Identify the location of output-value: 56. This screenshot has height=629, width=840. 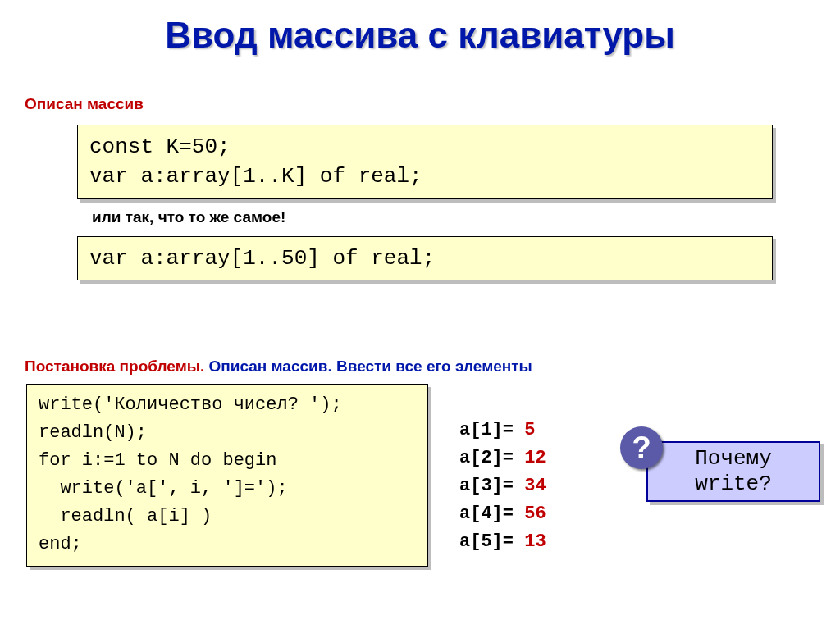
(535, 513).